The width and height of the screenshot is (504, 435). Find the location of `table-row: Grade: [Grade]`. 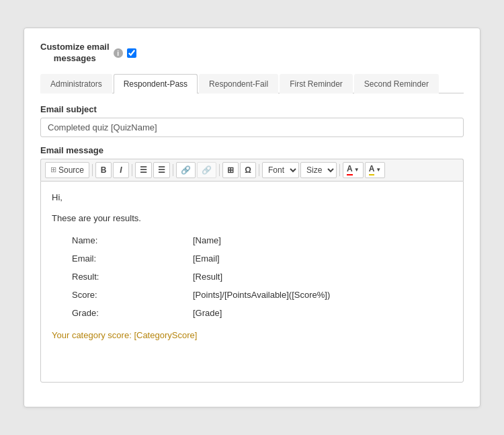

table-row: Grade: [Grade] is located at coordinates (201, 313).